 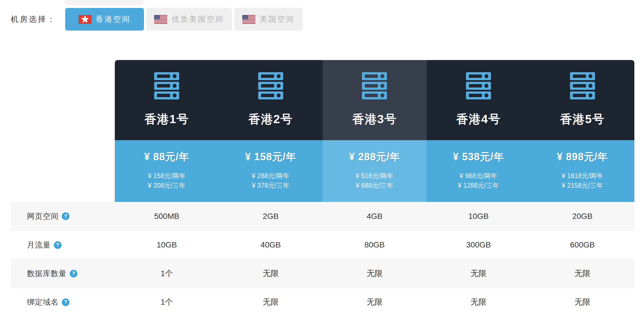 What do you see at coordinates (375, 216) in the screenshot?
I see `feature-value-web-space-plan3: 4GB` at bounding box center [375, 216].